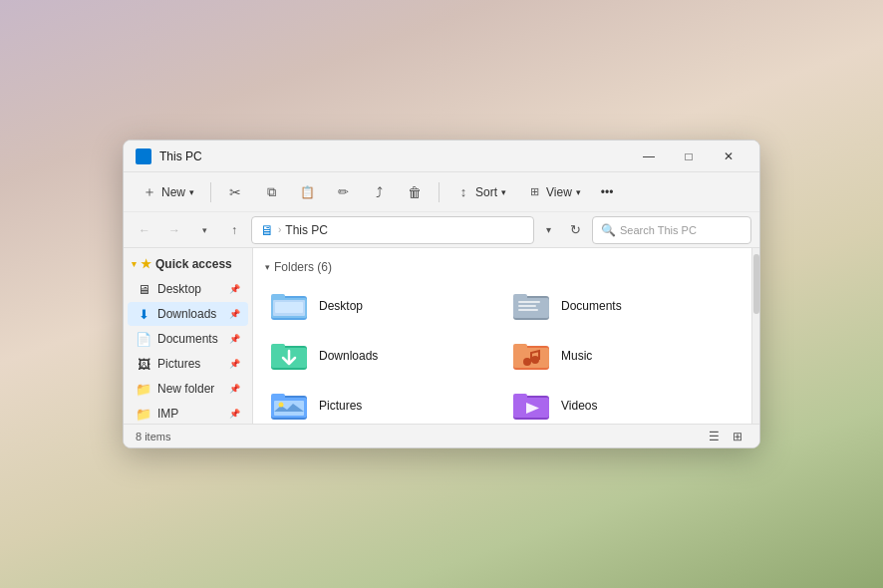 The width and height of the screenshot is (883, 588). I want to click on sidebar-item-desktop: 🖥 Desktop 📌, so click(187, 289).